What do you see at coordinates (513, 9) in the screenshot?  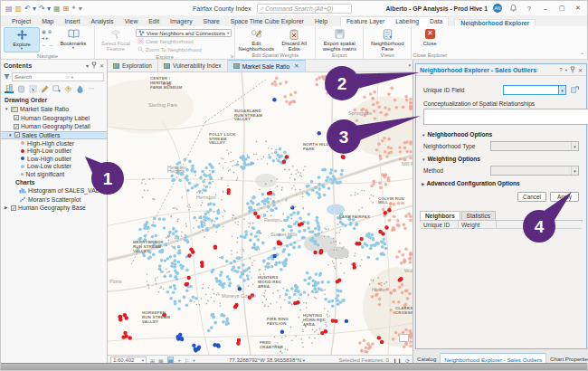 I see `notifications-icon` at bounding box center [513, 9].